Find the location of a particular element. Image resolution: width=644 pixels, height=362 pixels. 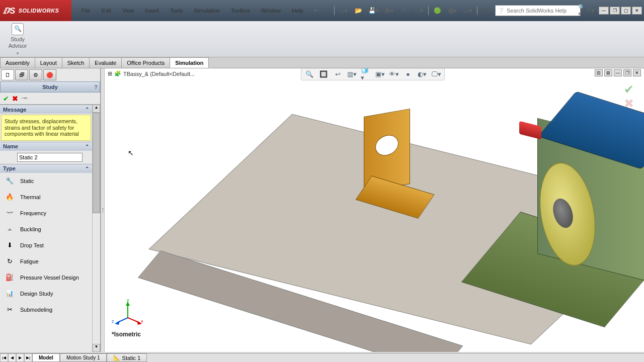

tab-motion-study-1: Motion Study 1 is located at coordinates (84, 358).